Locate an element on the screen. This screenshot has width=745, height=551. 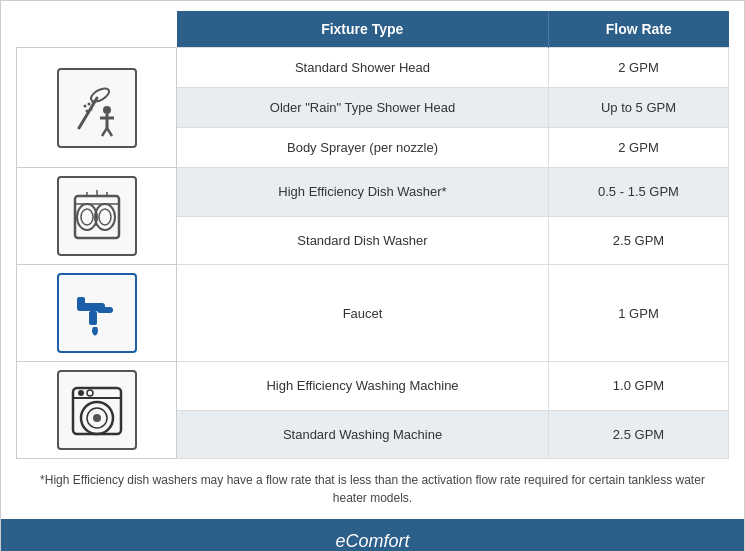
faucet-icon-cell is located at coordinates (97, 314).